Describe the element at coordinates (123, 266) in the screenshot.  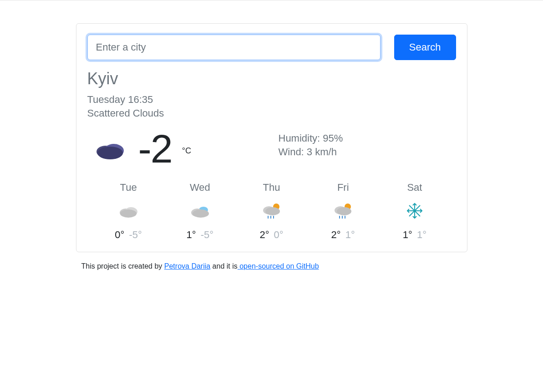
I see `footer-prefix: This project is created by` at that location.